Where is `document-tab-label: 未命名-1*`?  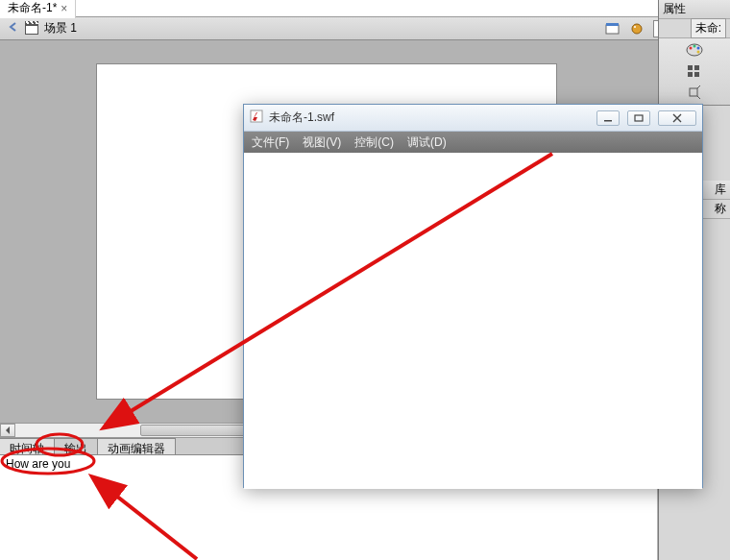 document-tab-label: 未命名-1* is located at coordinates (33, 8).